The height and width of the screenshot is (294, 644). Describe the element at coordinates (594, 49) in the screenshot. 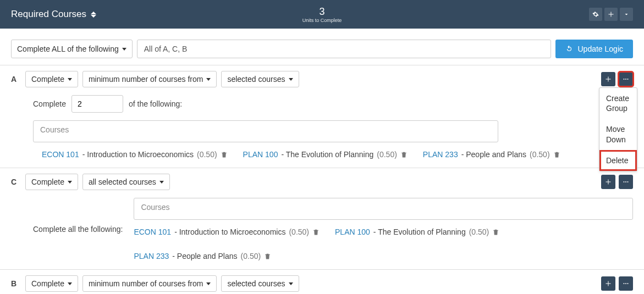

I see `update-logic-button: Update Logic` at that location.